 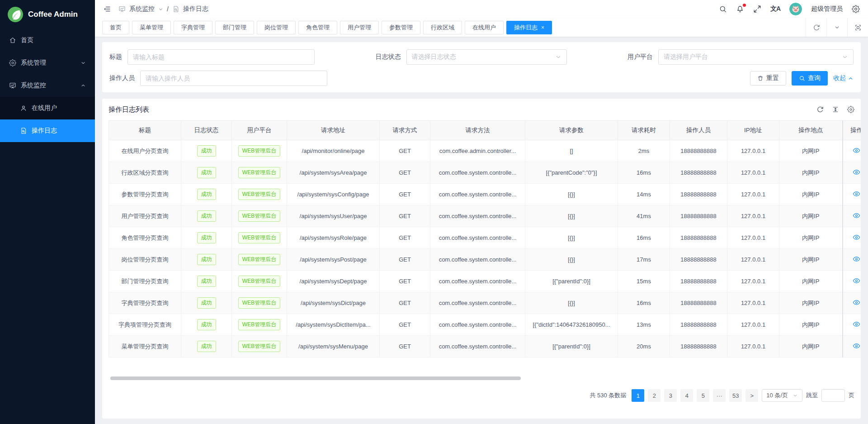 What do you see at coordinates (44, 108) in the screenshot?
I see `sidebar-item-label: 在线用户` at bounding box center [44, 108].